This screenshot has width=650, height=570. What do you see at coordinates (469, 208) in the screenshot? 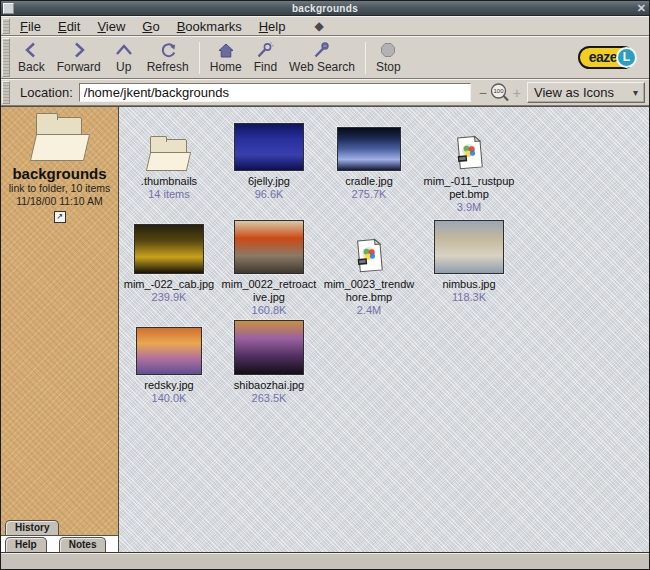
I see `file-size: 3.9M` at bounding box center [469, 208].